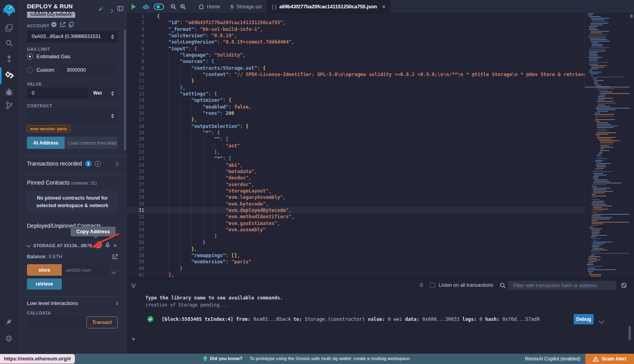 Image resolution: width=634 pixels, height=364 pixels. I want to click on code-line: 7 "language": "Solidity",, so click(356, 55).